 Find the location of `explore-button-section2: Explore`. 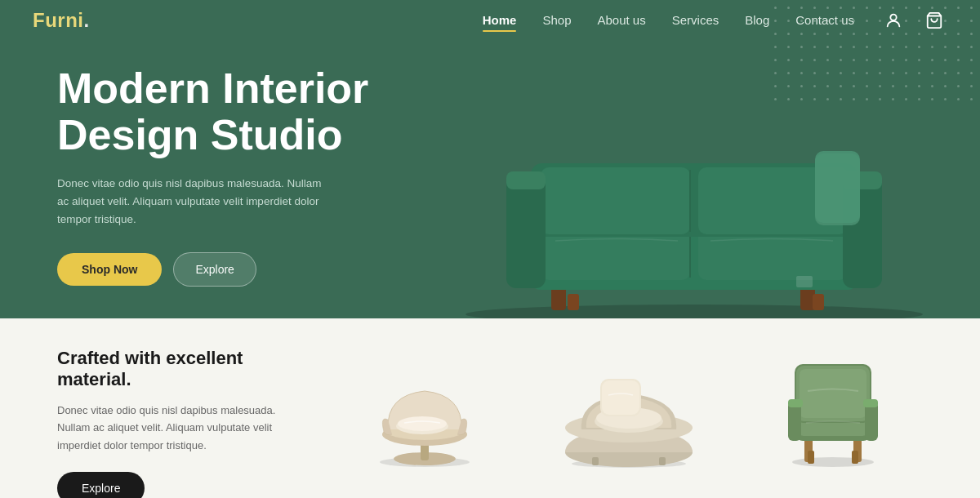

explore-button-section2: Explore is located at coordinates (101, 485).